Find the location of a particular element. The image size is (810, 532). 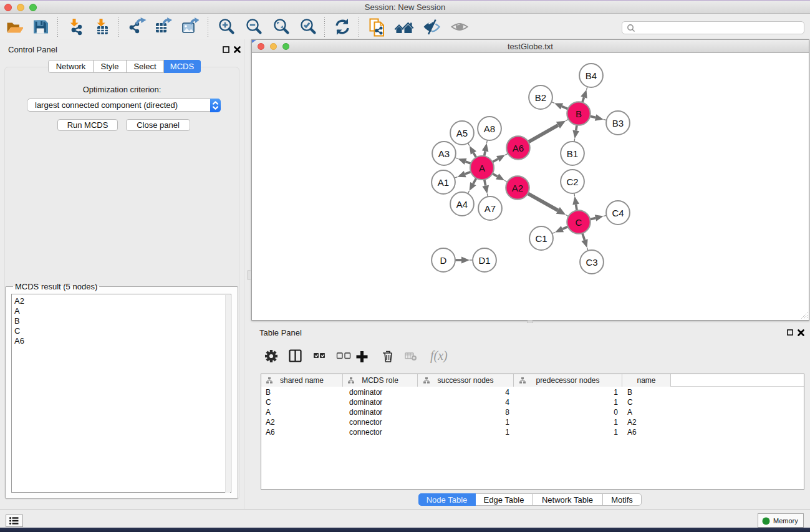

svg-text: A7 is located at coordinates (490, 208).